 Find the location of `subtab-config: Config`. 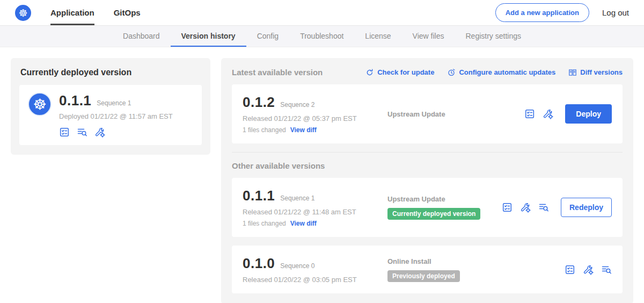

subtab-config: Config is located at coordinates (268, 37).